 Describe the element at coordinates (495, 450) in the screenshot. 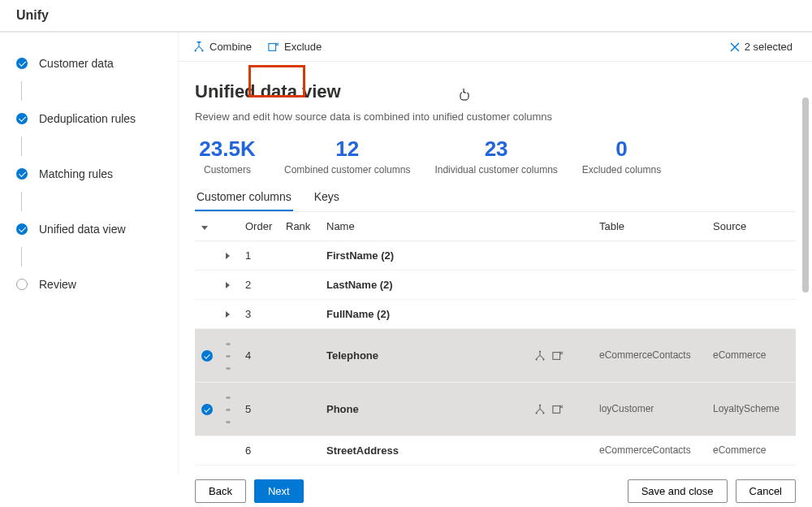

I see `table-row: 6StreetAddresseCommerceContactseCommerce` at that location.